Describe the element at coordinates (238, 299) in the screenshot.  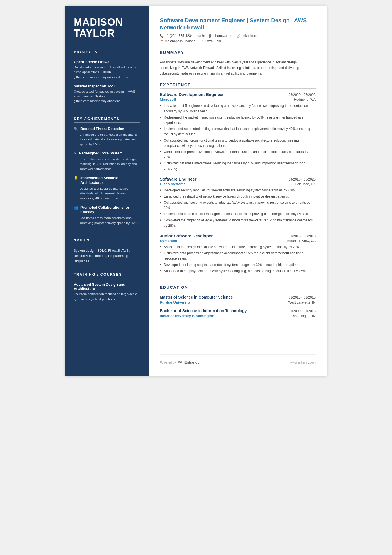
I see `edu-entry: Master of Science in Computer Science 01…` at that location.